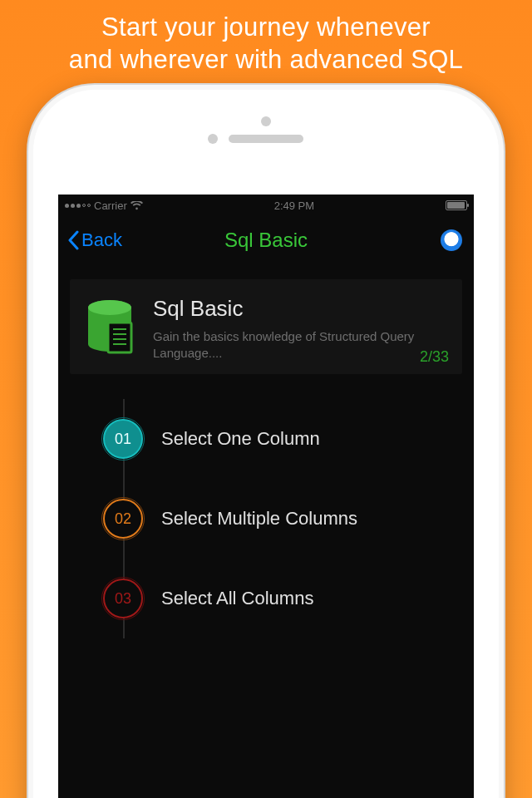 The image size is (532, 798). I want to click on nav-bar: Back Sql Basic, so click(266, 240).